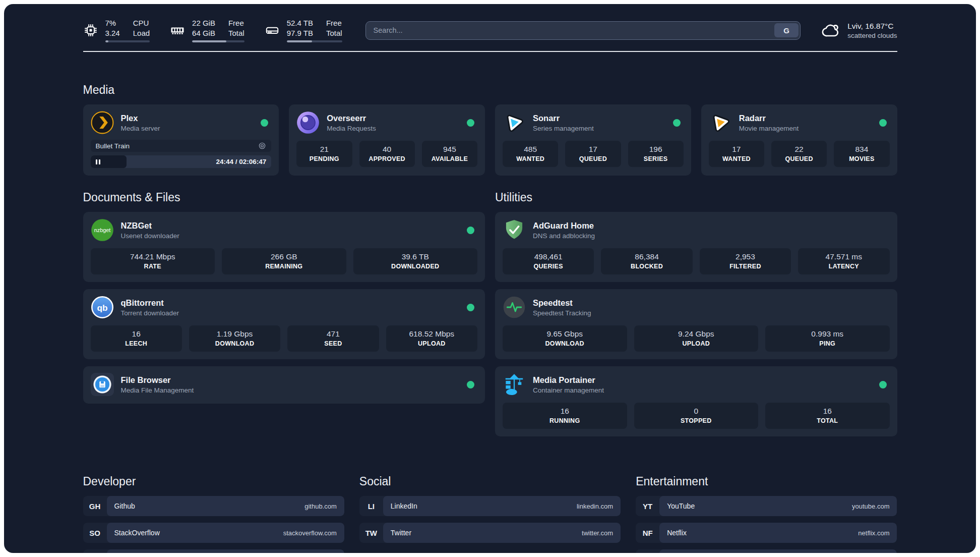  I want to click on stat-label: QUERIES, so click(548, 266).